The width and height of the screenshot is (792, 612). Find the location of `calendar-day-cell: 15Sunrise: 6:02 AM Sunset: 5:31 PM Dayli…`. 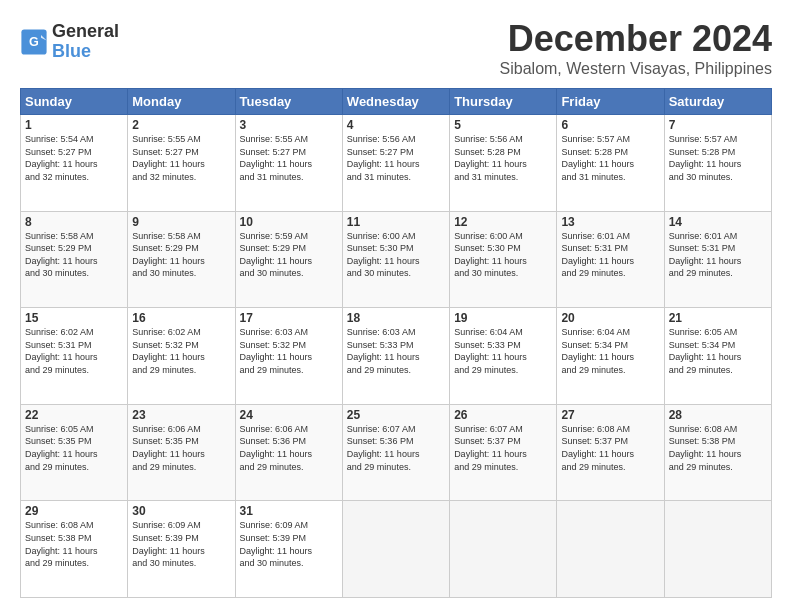

calendar-day-cell: 15Sunrise: 6:02 AM Sunset: 5:31 PM Dayli… is located at coordinates (74, 356).